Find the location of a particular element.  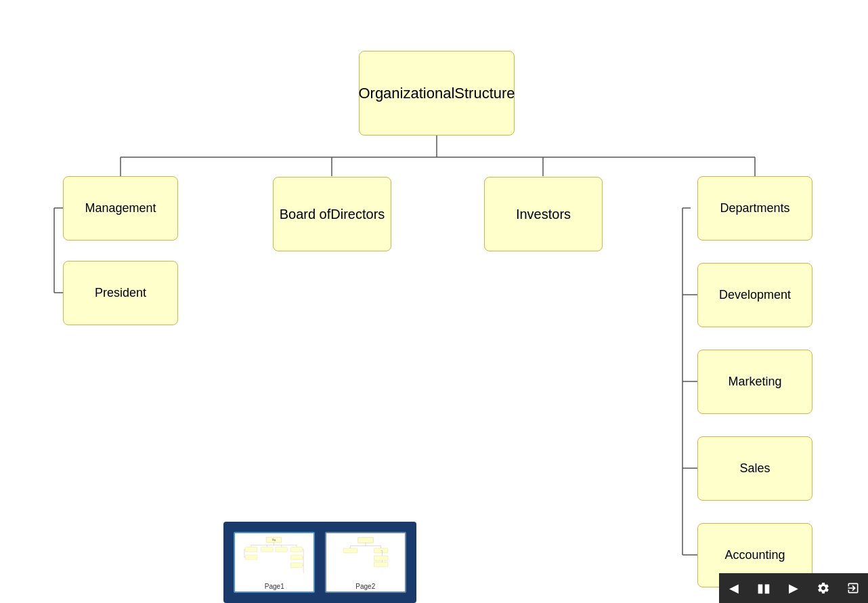

page1-label: Page1 is located at coordinates (275, 587).